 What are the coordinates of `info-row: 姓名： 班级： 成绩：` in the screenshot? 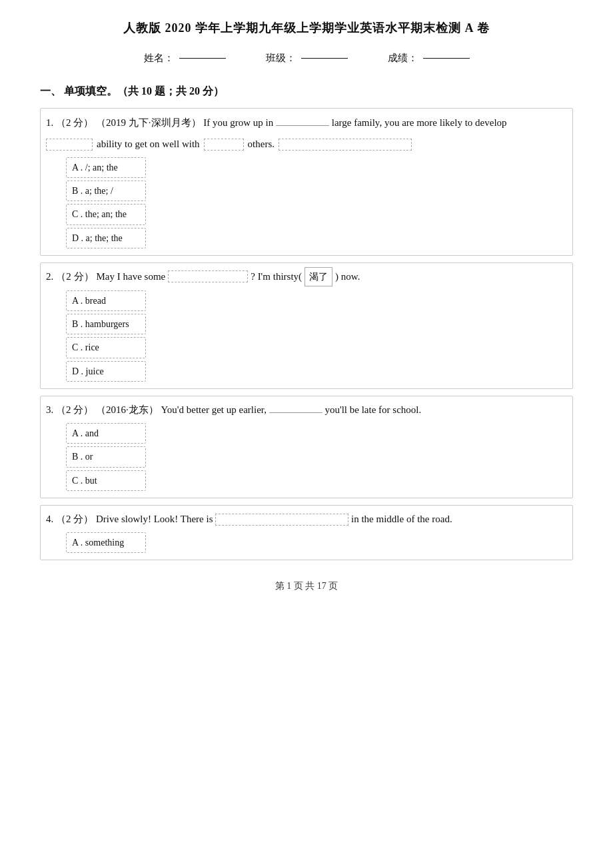 It's located at (306, 59).